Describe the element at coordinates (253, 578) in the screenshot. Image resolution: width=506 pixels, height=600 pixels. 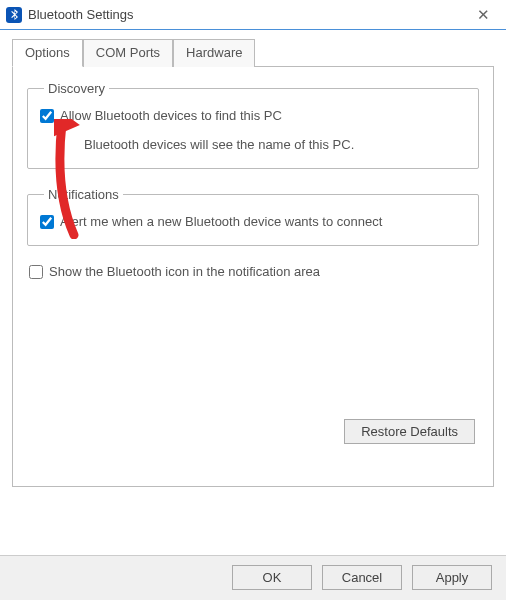
I see `dialog-button-bar: OK Cancel Apply` at that location.